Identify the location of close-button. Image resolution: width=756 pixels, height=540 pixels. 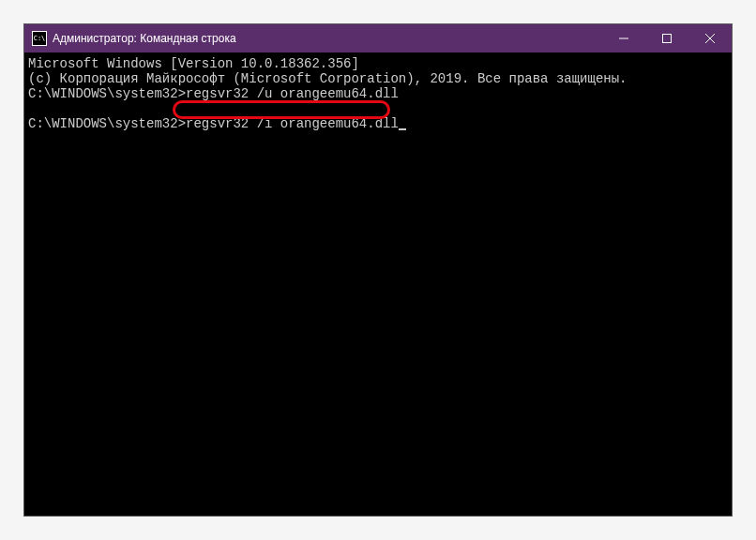
(710, 38).